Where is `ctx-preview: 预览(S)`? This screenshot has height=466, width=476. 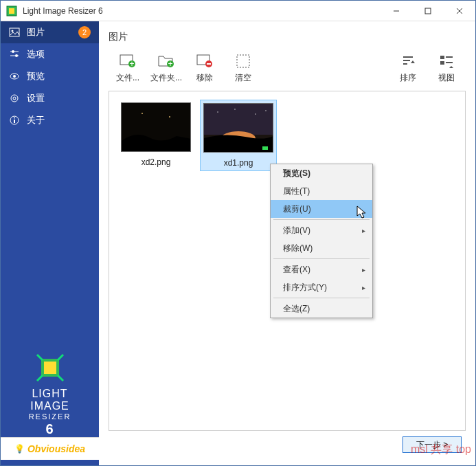
ctx-preview: 预览(S) is located at coordinates (321, 173).